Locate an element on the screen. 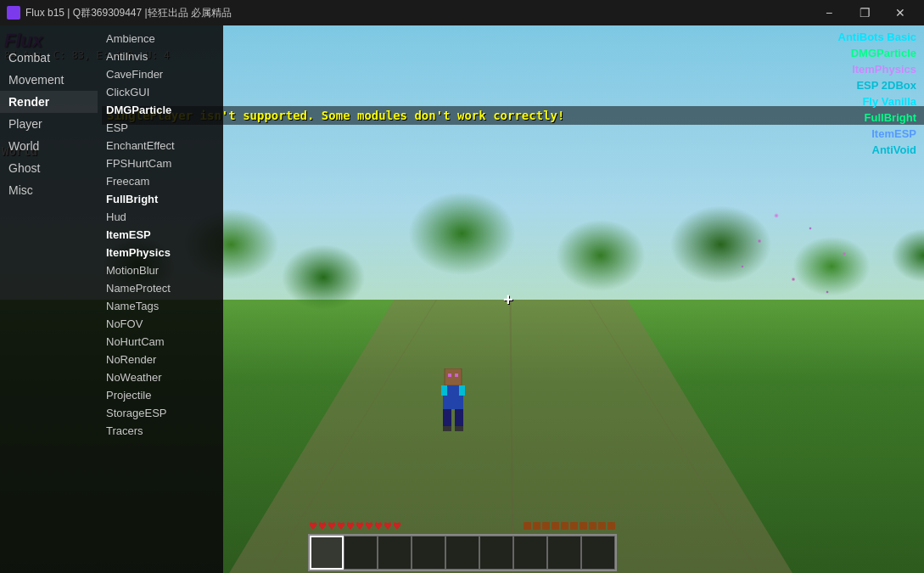  module-esp: ESP is located at coordinates (160, 127).